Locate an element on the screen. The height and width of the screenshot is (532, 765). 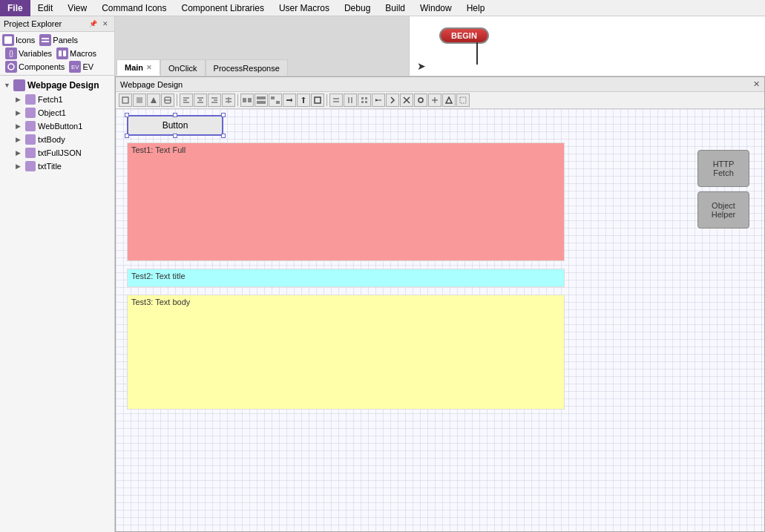
text-body-label: Test3: Text body is located at coordinates (160, 302).